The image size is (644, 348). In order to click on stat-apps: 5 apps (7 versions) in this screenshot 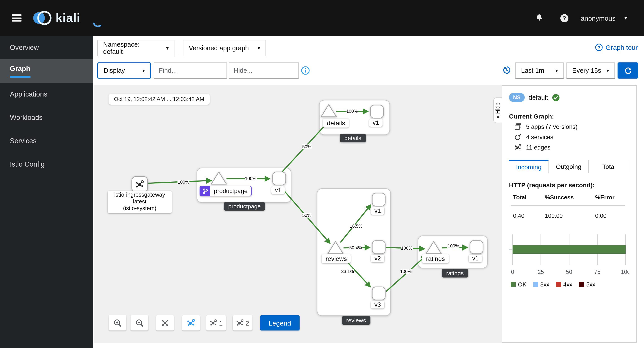, I will do `click(572, 127)`.